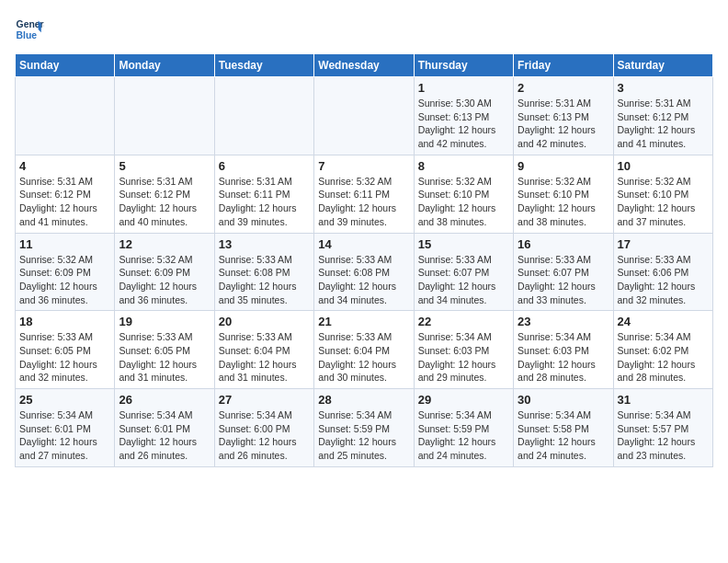  What do you see at coordinates (663, 193) in the screenshot?
I see `calendar-cell: 10Sunrise: 5:32 AM Sunset: 6:10 PM Dayli…` at bounding box center [663, 193].